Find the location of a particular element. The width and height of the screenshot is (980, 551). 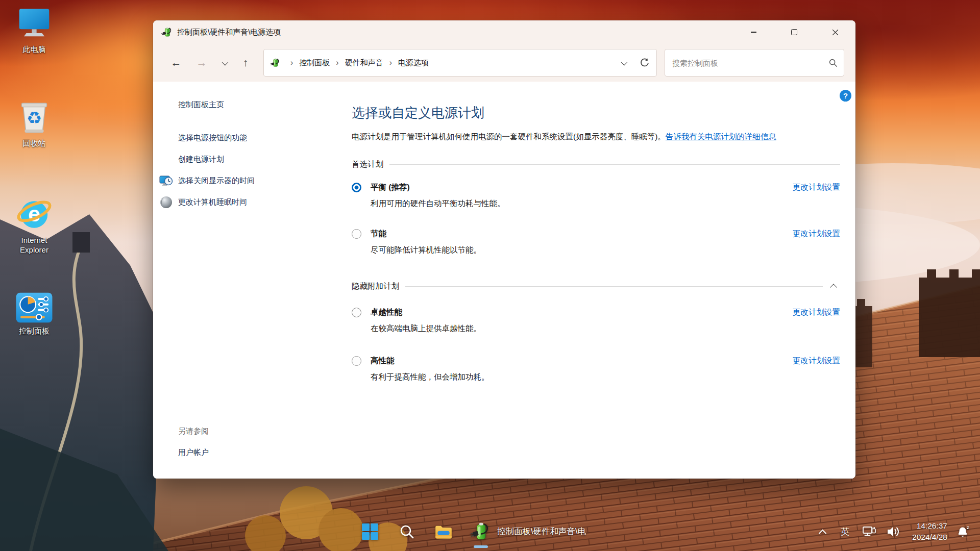

desktop-icon-label: Internet Explorer is located at coordinates (34, 245).